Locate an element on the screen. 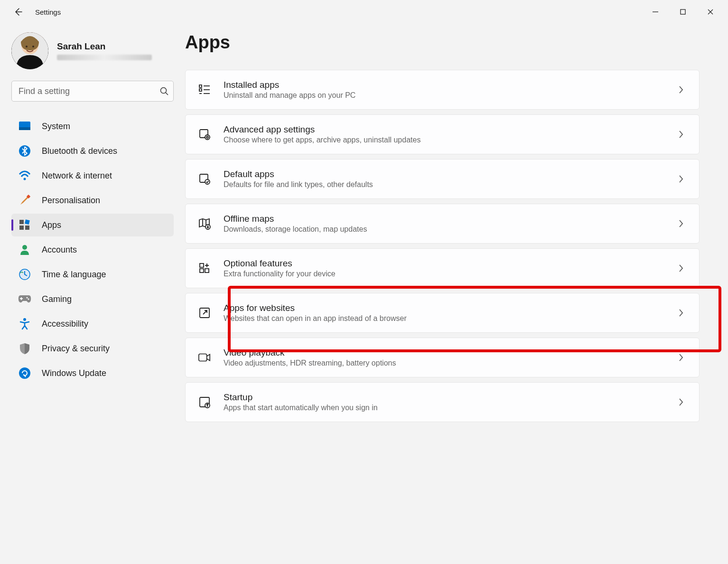  back-button is located at coordinates (18, 12).